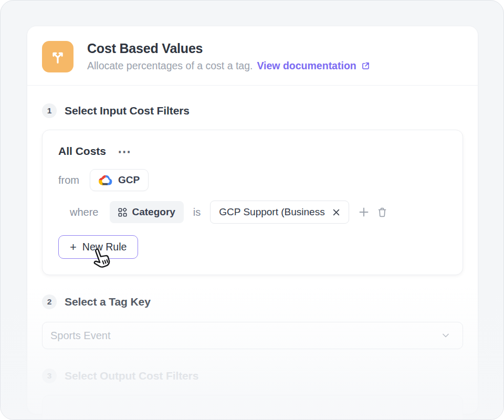 This screenshot has height=420, width=504. Describe the element at coordinates (49, 302) in the screenshot. I see `step-2-badge: 2` at that location.